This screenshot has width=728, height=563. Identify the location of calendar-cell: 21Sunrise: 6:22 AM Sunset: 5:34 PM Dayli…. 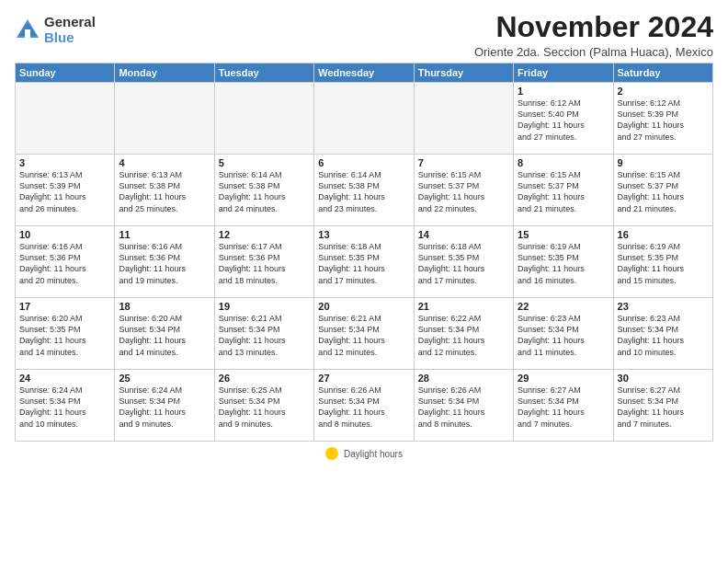
(463, 334).